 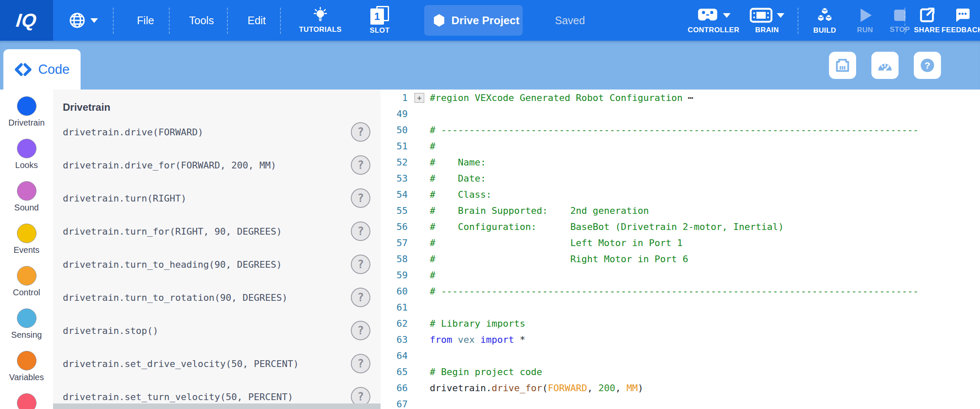 I want to click on share-button: SHARE, so click(x=927, y=20).